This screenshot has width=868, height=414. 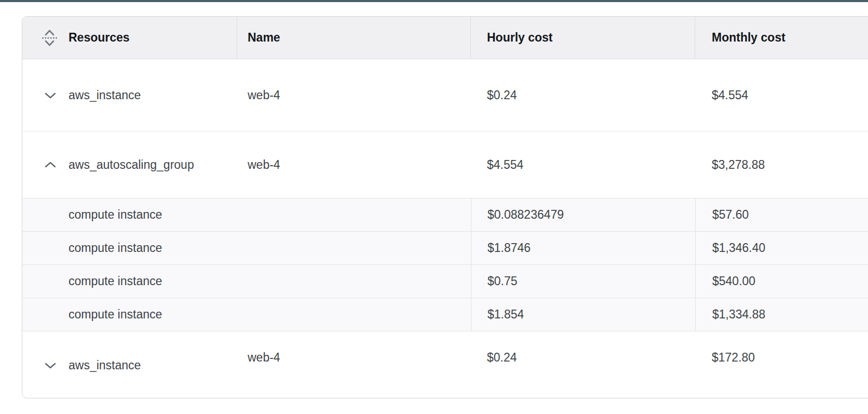 I want to click on monthly-cost-value: $1,346.40, so click(x=782, y=248).